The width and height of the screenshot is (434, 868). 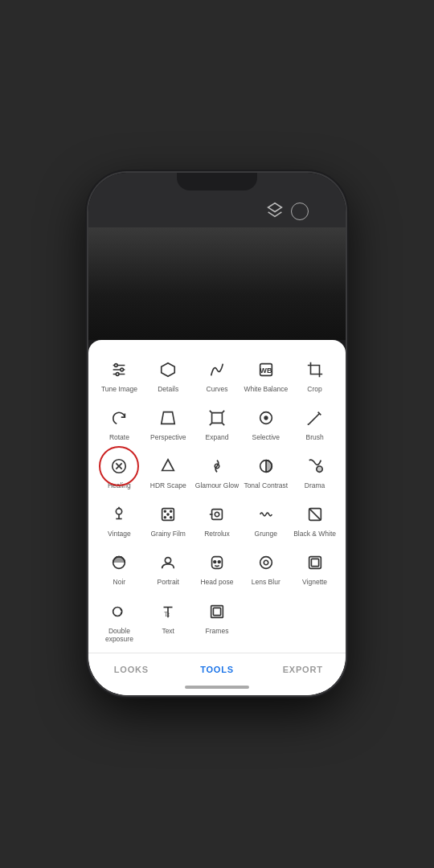 What do you see at coordinates (217, 466) in the screenshot?
I see `glamour-glow-icon` at bounding box center [217, 466].